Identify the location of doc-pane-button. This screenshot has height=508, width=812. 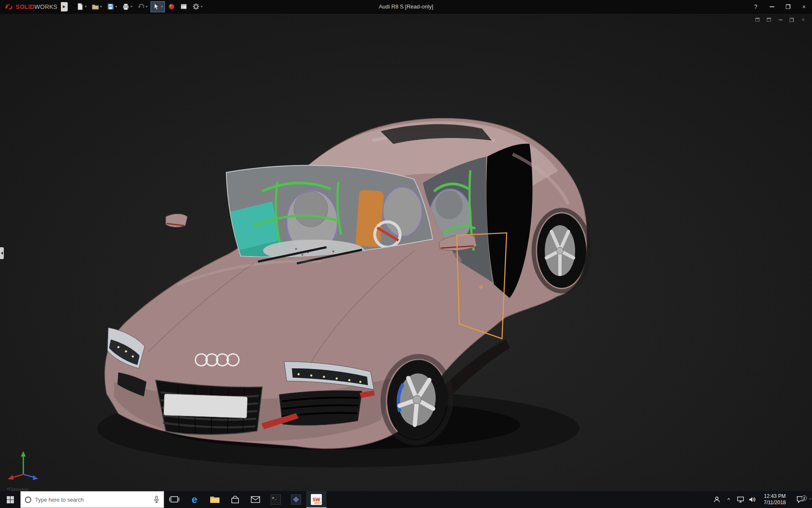
(757, 19).